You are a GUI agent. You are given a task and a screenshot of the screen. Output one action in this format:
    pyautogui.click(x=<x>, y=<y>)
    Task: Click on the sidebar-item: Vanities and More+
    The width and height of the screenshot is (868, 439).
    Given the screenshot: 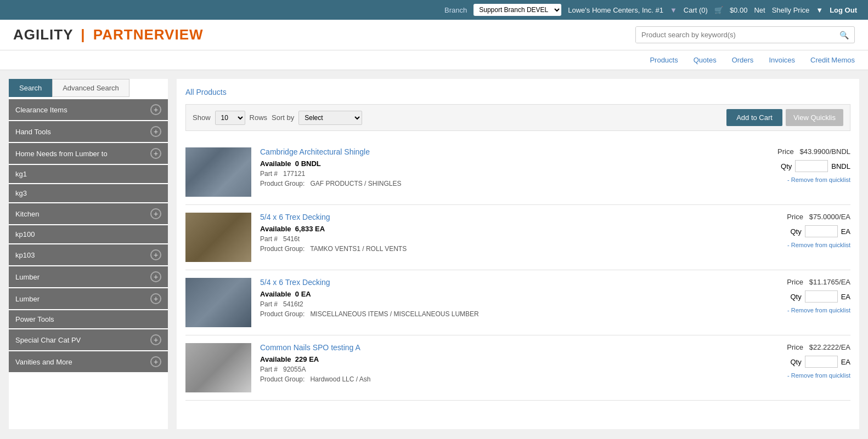 What is the action you would take?
    pyautogui.click(x=88, y=362)
    